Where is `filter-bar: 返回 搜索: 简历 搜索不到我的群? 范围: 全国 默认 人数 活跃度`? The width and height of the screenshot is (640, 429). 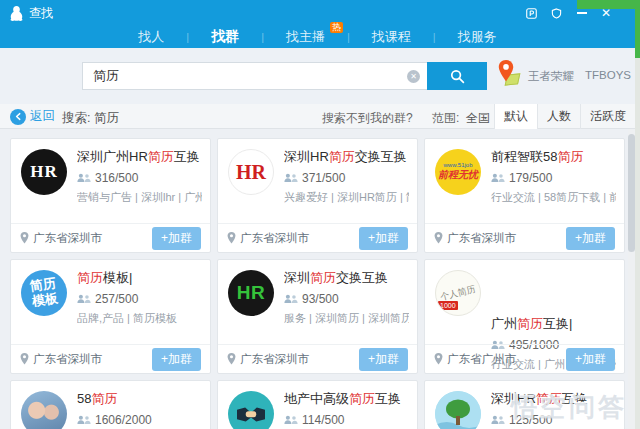 filter-bar: 返回 搜索: 简历 搜索不到我的群? 范围: 全国 默认 人数 活跃度 is located at coordinates (318, 116).